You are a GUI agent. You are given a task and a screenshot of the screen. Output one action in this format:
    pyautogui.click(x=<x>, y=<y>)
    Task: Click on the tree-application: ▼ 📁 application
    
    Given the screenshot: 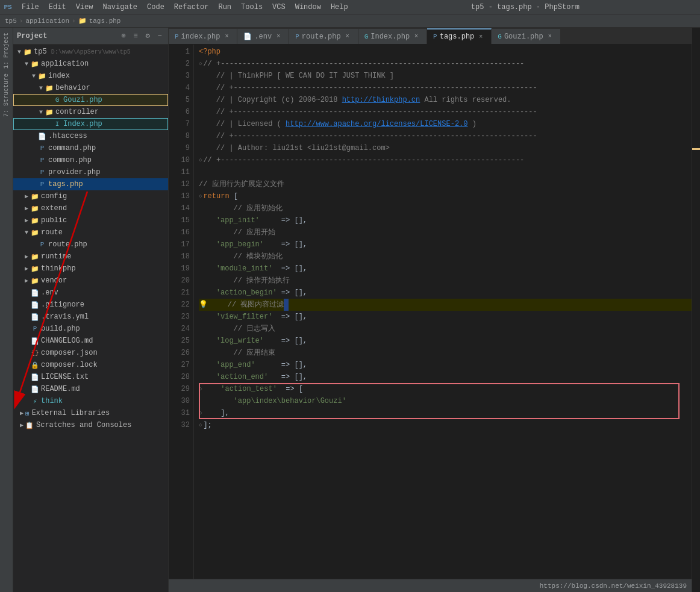 What is the action you would take?
    pyautogui.click(x=90, y=64)
    